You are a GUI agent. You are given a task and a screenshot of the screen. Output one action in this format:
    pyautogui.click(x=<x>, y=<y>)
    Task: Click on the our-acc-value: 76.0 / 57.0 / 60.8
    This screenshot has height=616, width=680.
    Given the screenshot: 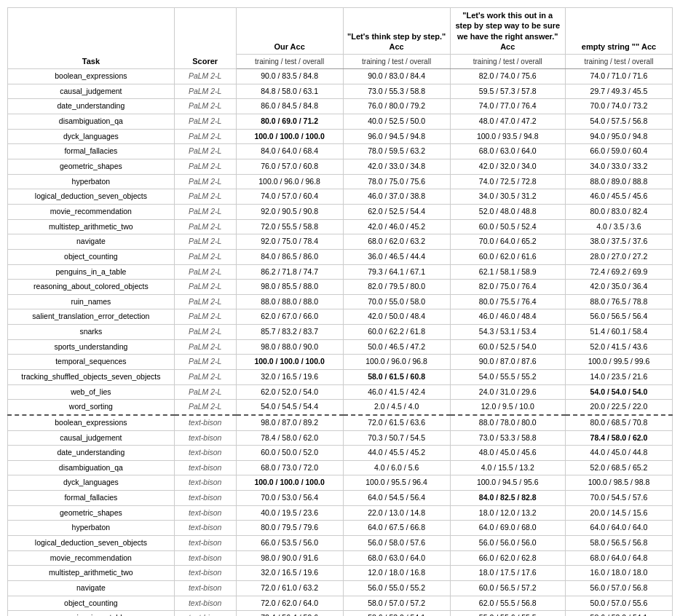 What is the action you would take?
    pyautogui.click(x=290, y=167)
    